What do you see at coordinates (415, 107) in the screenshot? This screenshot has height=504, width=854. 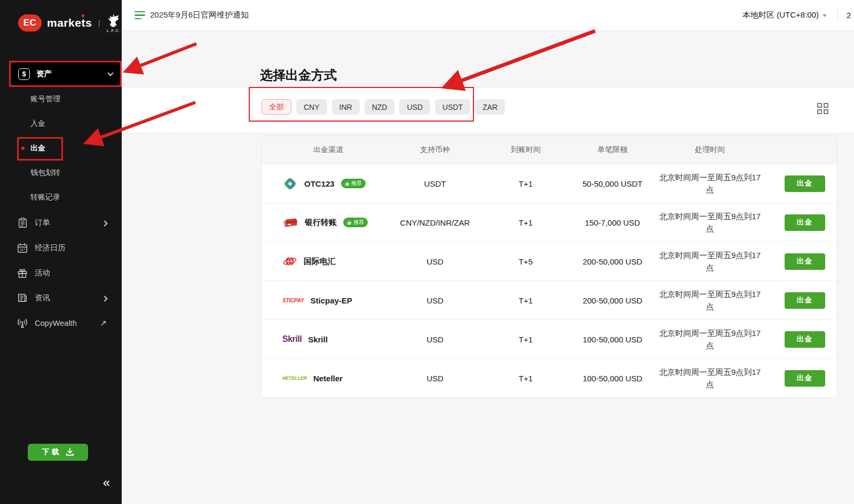 I see `currency-filter-chip: USD` at bounding box center [415, 107].